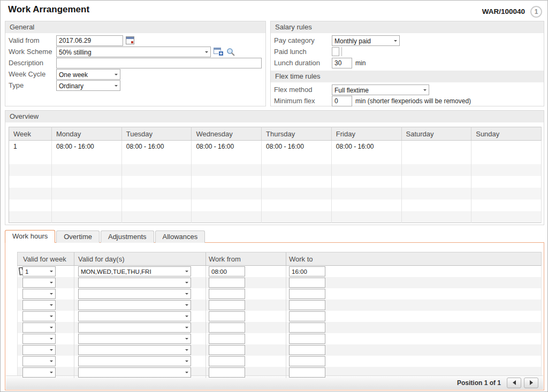  Describe the element at coordinates (341, 51) in the screenshot. I see `divider` at that location.